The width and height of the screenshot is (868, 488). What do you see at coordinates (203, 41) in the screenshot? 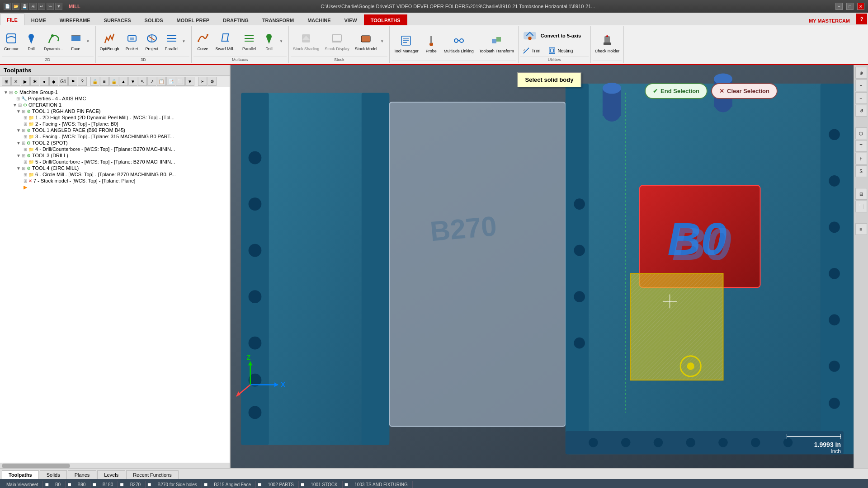
I see `curve-button: Curve` at bounding box center [203, 41].